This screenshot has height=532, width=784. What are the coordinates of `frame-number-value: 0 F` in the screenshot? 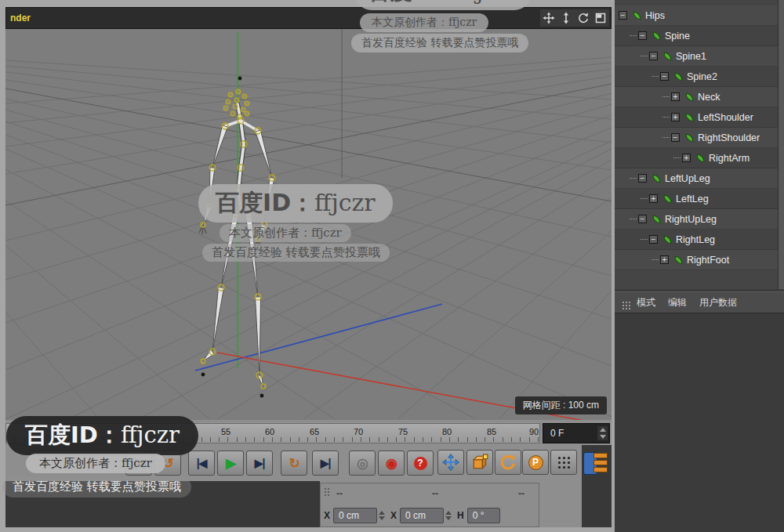 It's located at (557, 433).